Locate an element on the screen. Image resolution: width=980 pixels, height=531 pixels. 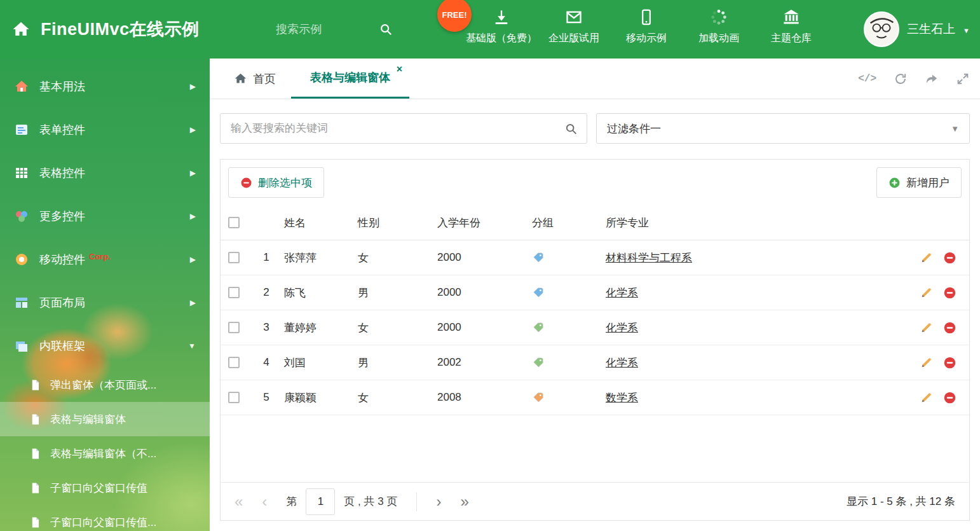
corp-badge: Corp. is located at coordinates (100, 257).